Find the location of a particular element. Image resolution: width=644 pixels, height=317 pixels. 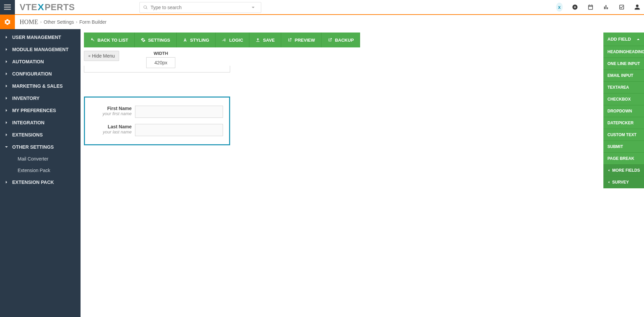

button-label: PREVIEW is located at coordinates (305, 40).